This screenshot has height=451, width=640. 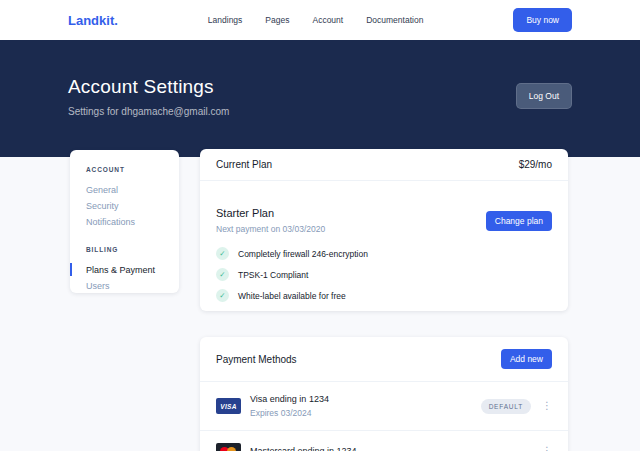 I want to click on add-new-button: Add new, so click(x=526, y=359).